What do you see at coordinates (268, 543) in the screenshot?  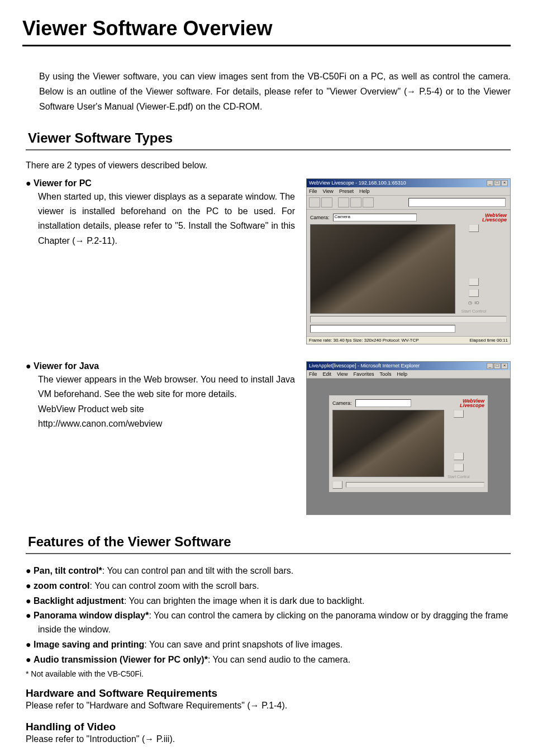 I see `section-heading-features: Features of the Viewer Software` at bounding box center [268, 543].